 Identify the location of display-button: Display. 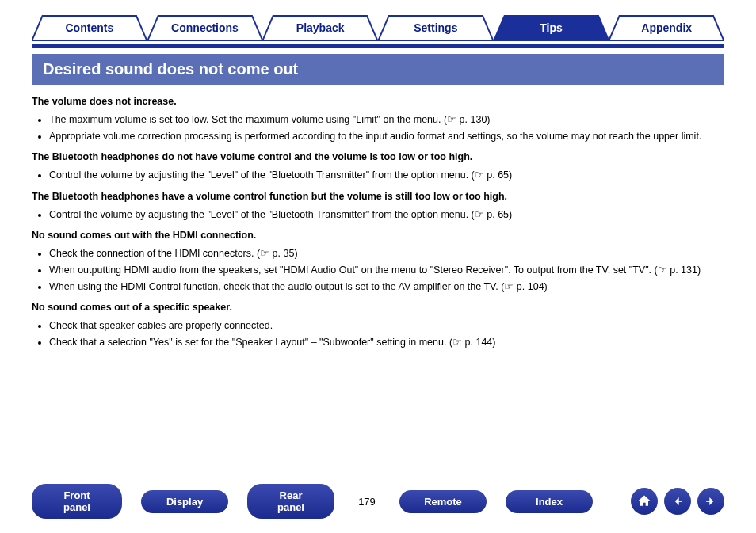
(185, 502).